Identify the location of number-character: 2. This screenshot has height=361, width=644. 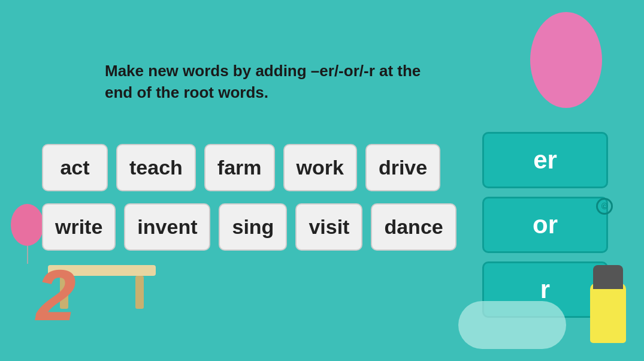
(56, 295).